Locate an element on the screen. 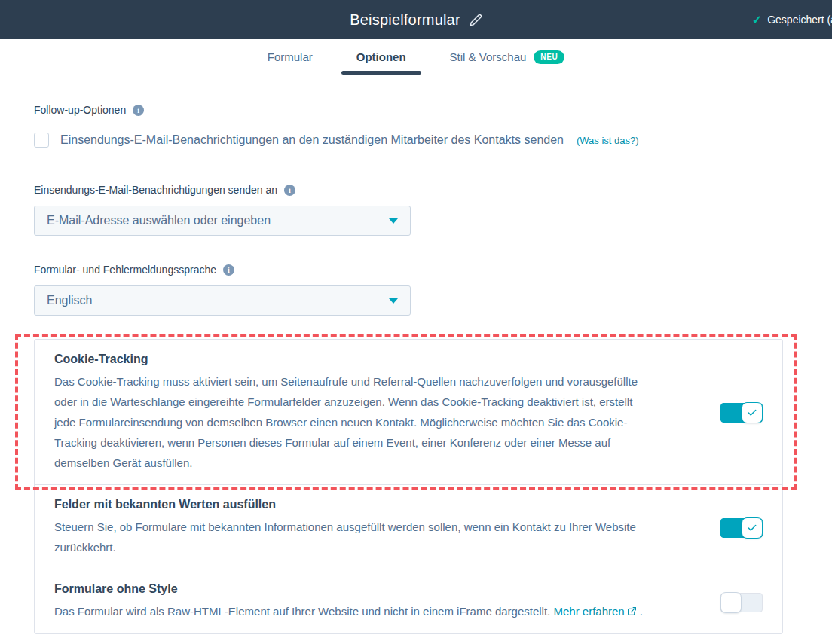 The image size is (832, 644). prefill-toggle is located at coordinates (742, 528).